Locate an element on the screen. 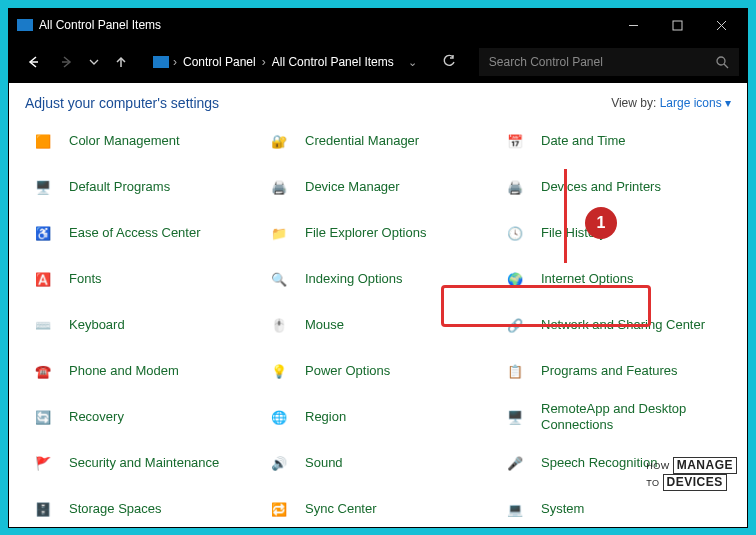  minimize-button is located at coordinates (633, 25).